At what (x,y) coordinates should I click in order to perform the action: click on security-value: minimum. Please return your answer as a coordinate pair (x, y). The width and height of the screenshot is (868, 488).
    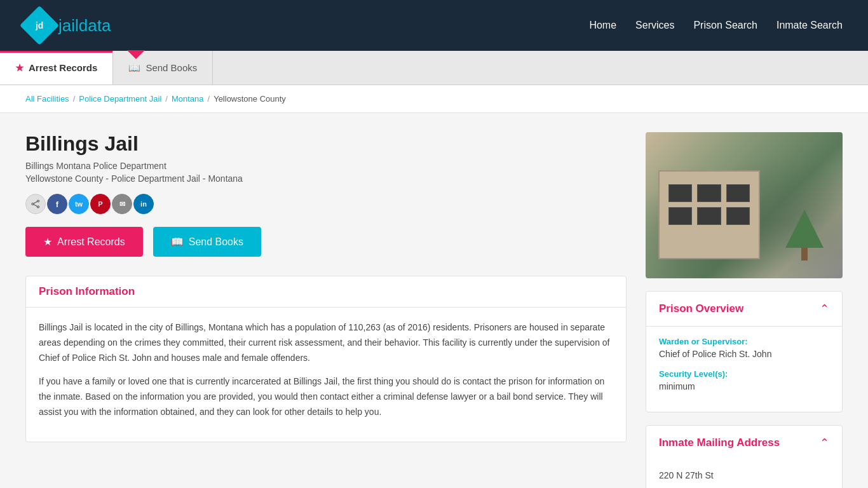
    Looking at the image, I should click on (744, 386).